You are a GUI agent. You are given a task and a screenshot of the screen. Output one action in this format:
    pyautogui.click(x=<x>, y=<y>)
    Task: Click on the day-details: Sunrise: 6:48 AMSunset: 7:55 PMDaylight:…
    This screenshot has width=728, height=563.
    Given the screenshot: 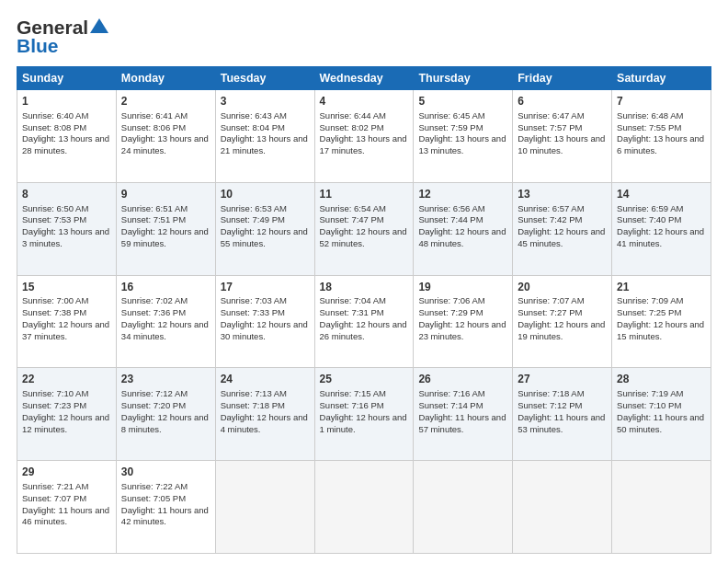 What is the action you would take?
    pyautogui.click(x=662, y=134)
    